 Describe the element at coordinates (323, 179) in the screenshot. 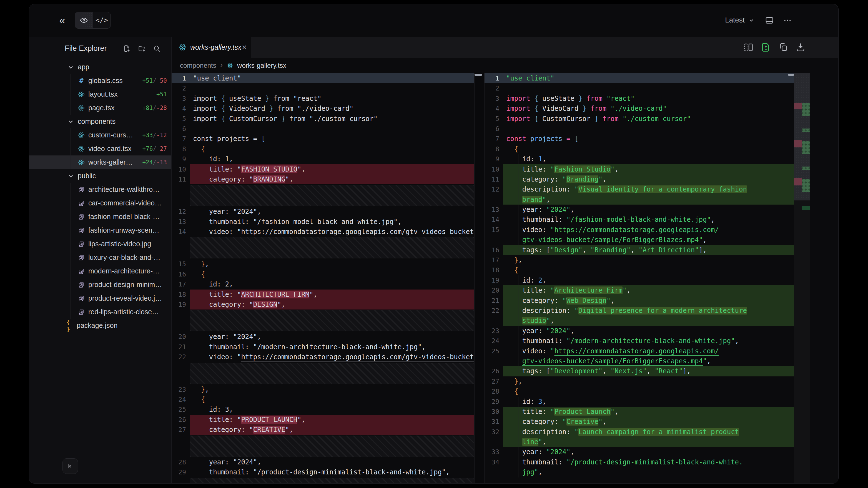

I see `code-line: 11 category: "BRANDING",` at that location.